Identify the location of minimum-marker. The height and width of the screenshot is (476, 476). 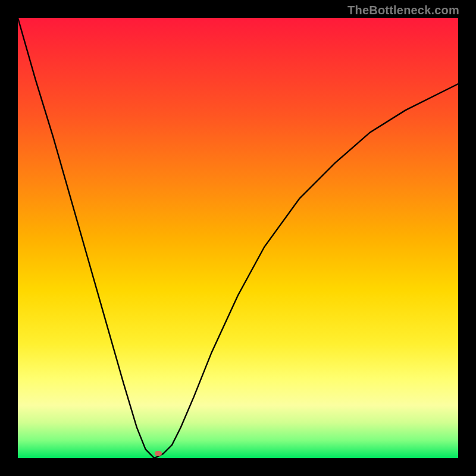
(158, 453).